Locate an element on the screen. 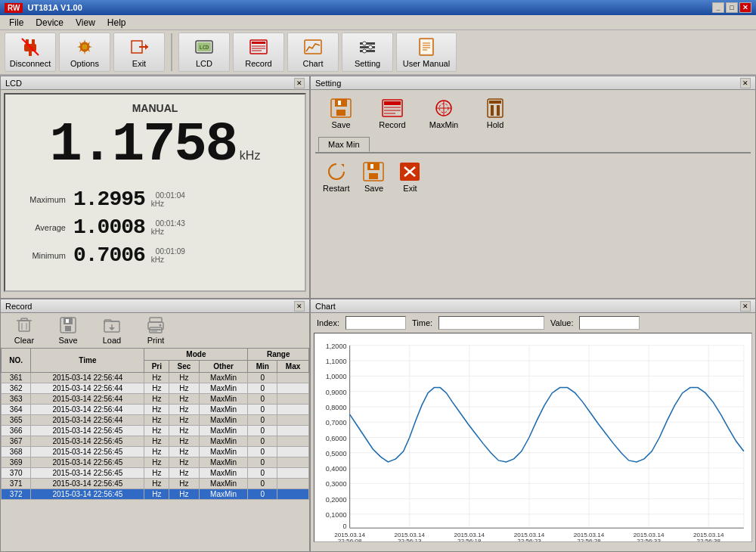  lcd-button: LCD LCD is located at coordinates (204, 52).